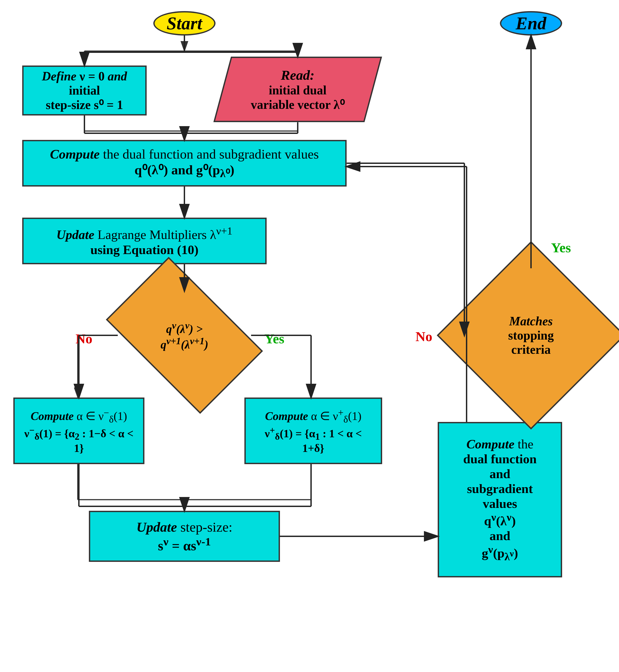 This screenshot has height=672, width=619. What do you see at coordinates (79, 416) in the screenshot?
I see `compute-neg-line1: Compute α ∈ ν−δ(1)` at bounding box center [79, 416].